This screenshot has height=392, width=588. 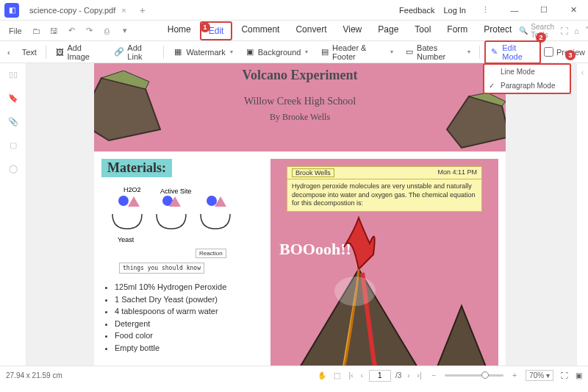 I want to click on preview-checkbox: Preview, so click(x=564, y=51).